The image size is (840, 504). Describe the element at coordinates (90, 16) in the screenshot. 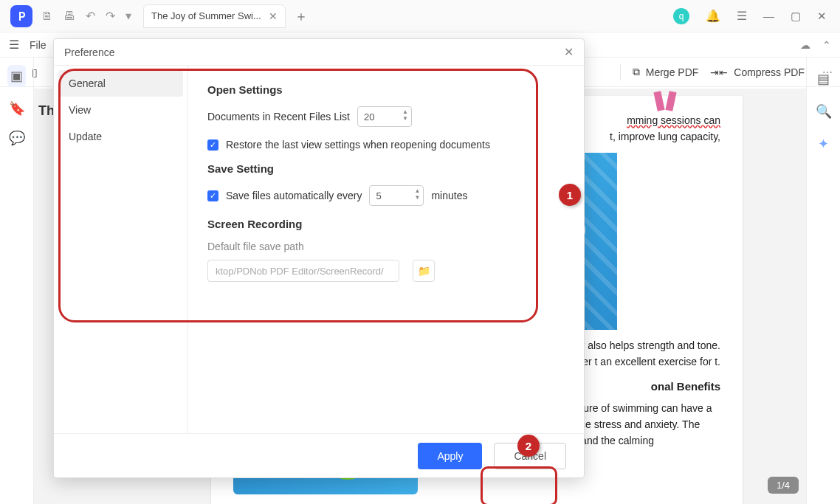

I see `undo-icon: ↶` at that location.